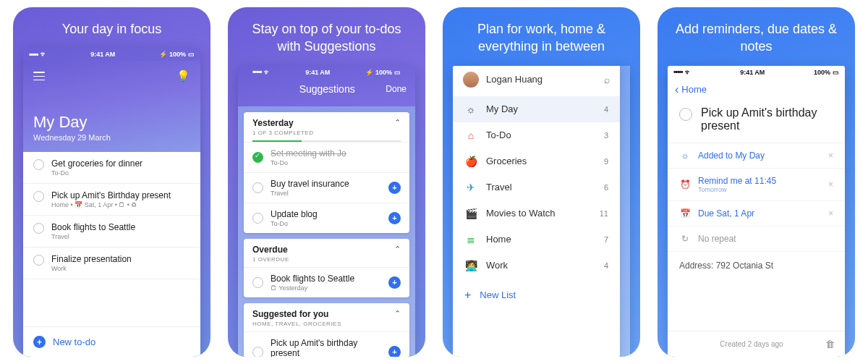 This screenshot has height=364, width=868. Describe the element at coordinates (760, 190) in the screenshot. I see `row-subtext: Tomorrow` at that location.